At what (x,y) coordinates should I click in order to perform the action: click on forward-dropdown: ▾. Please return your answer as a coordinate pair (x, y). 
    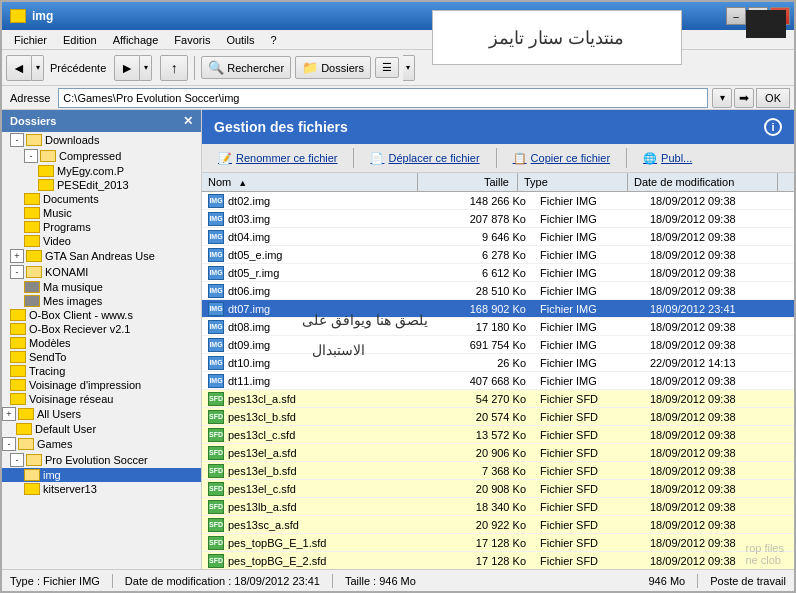
    Looking at the image, I should click on (146, 68).